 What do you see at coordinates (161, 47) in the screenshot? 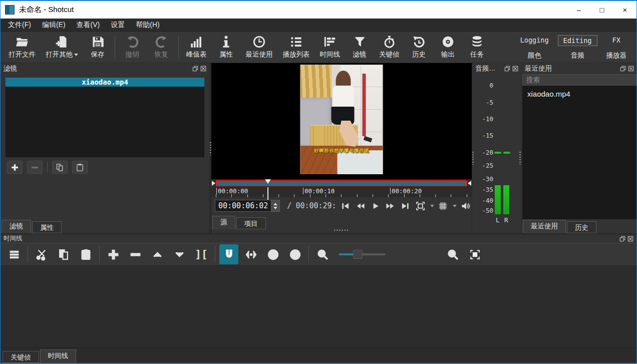
I see `redo-button: 恢复` at bounding box center [161, 47].